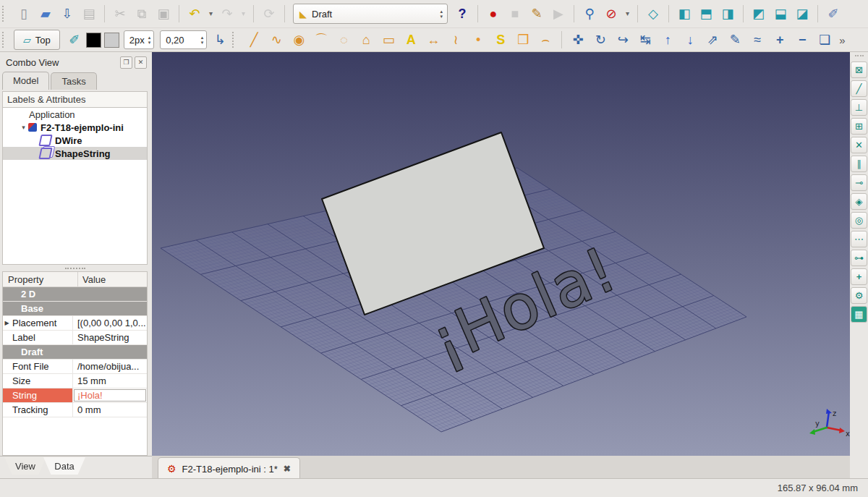 Image resolution: width=868 pixels, height=497 pixels. I want to click on macro-play-button: ▶, so click(558, 14).